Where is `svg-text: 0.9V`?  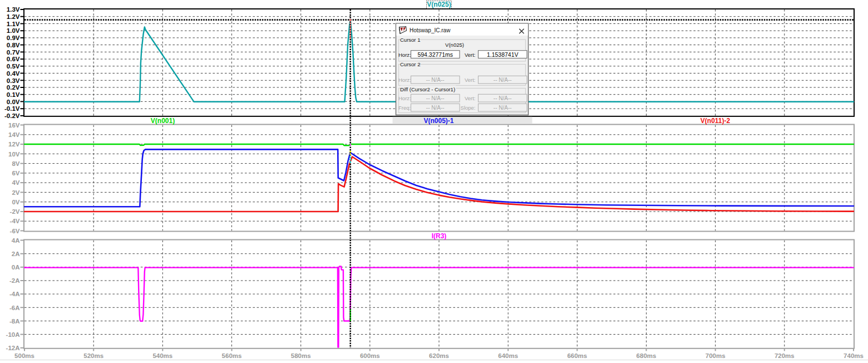
svg-text: 0.9V is located at coordinates (13, 38).